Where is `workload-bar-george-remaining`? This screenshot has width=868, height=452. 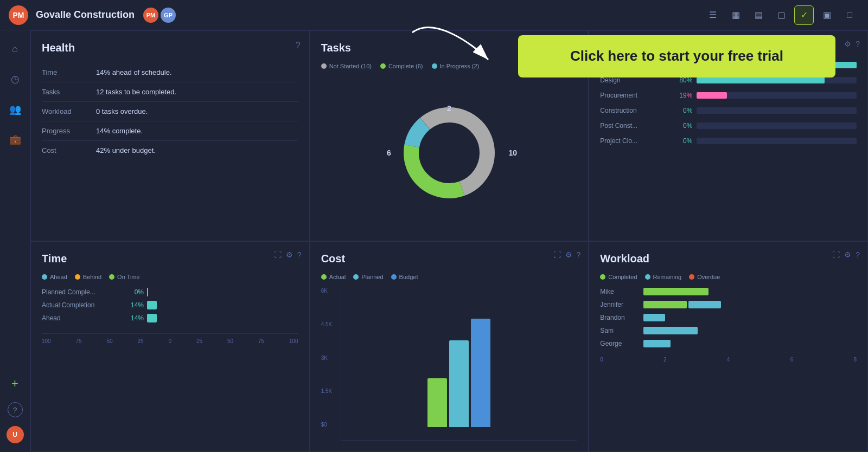 workload-bar-george-remaining is located at coordinates (657, 344).